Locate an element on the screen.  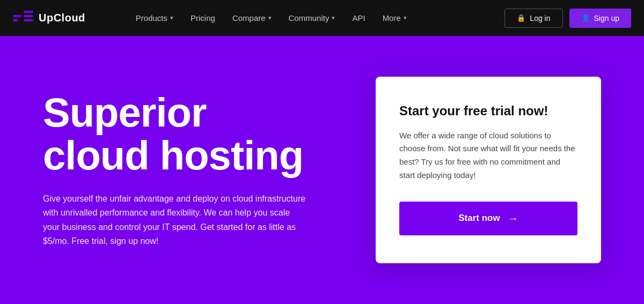
nav-products: Products ▾ is located at coordinates (155, 18).